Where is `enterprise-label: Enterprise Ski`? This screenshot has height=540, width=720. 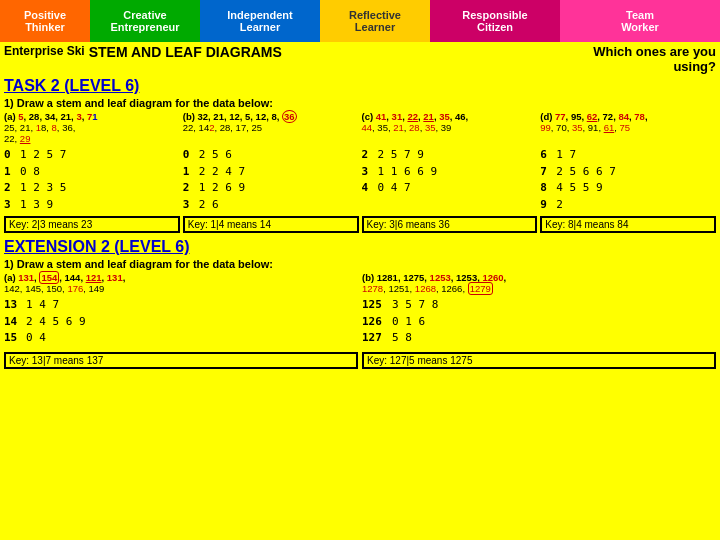
enterprise-label: Enterprise Ski is located at coordinates (44, 51).